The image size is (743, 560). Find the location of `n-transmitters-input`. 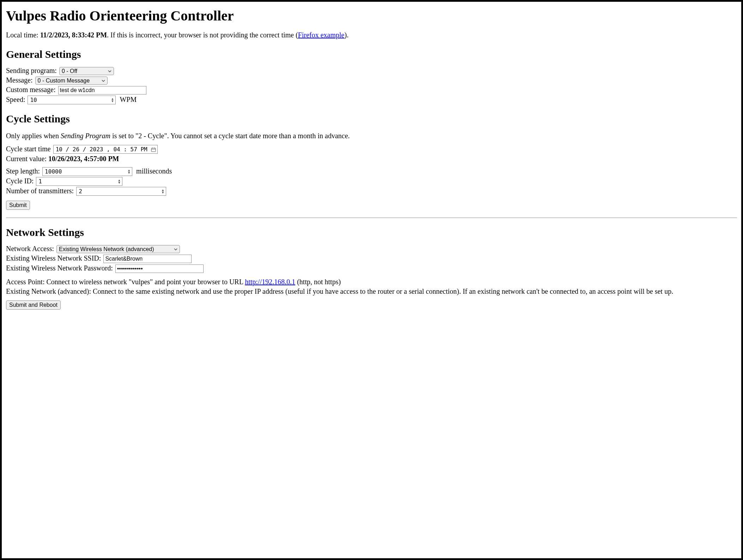

n-transmitters-input is located at coordinates (114, 191).